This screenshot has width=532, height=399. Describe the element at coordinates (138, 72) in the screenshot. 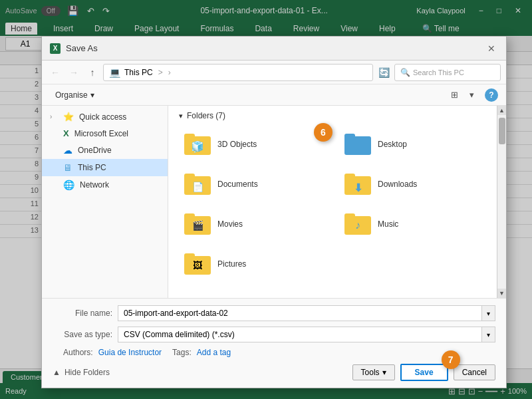

I see `address-this-pc-label: This PC` at that location.